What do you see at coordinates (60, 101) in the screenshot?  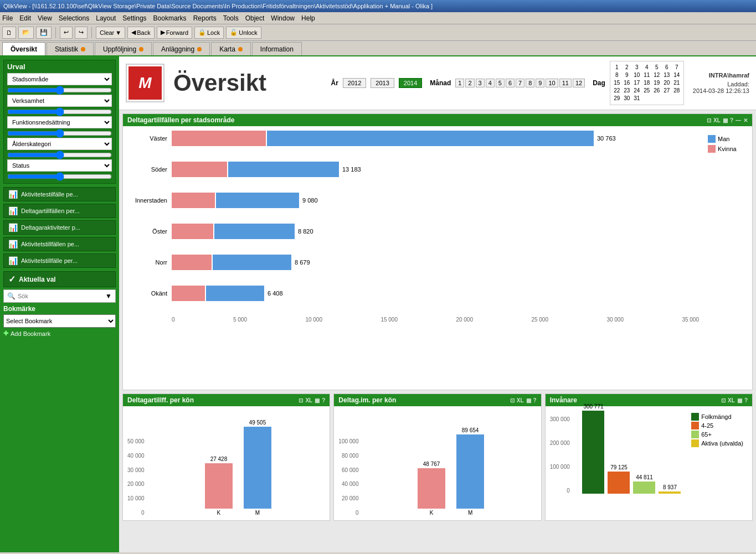 I see `filter-verksamhet: Verksamhet` at bounding box center [60, 101].